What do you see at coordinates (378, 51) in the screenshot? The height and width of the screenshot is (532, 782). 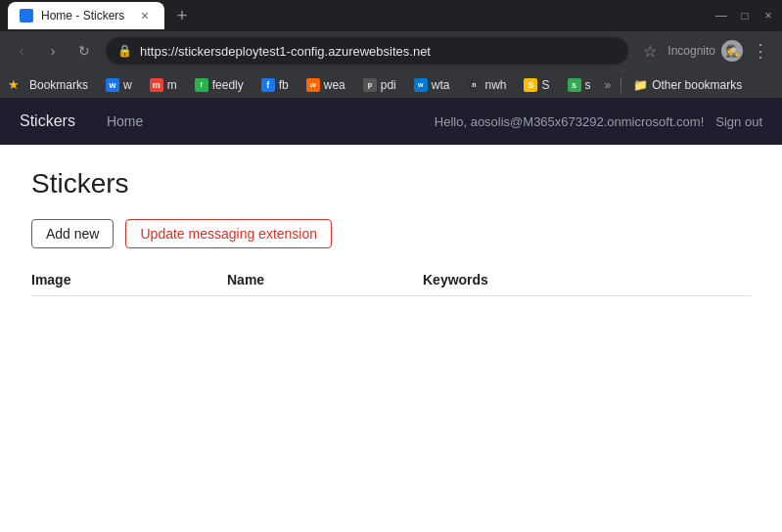 I see `address-text: https://stickersdeploytest1-config.azure…` at bounding box center [378, 51].